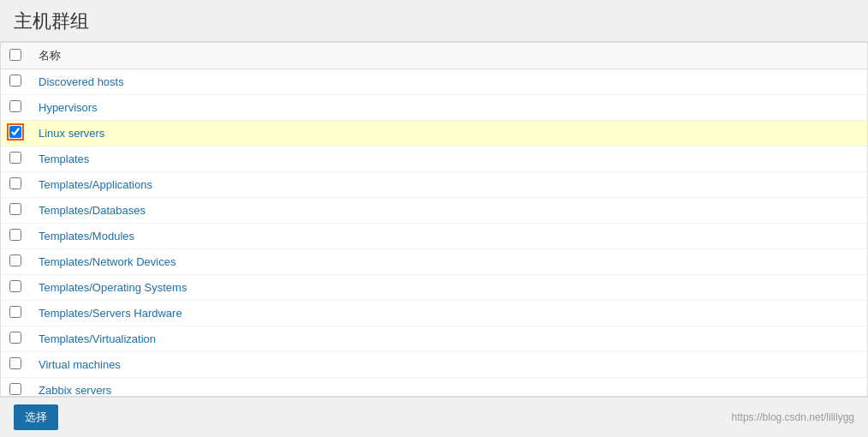 This screenshot has height=437, width=868. What do you see at coordinates (434, 387) in the screenshot?
I see `table-row: Zabbix servers` at bounding box center [434, 387].